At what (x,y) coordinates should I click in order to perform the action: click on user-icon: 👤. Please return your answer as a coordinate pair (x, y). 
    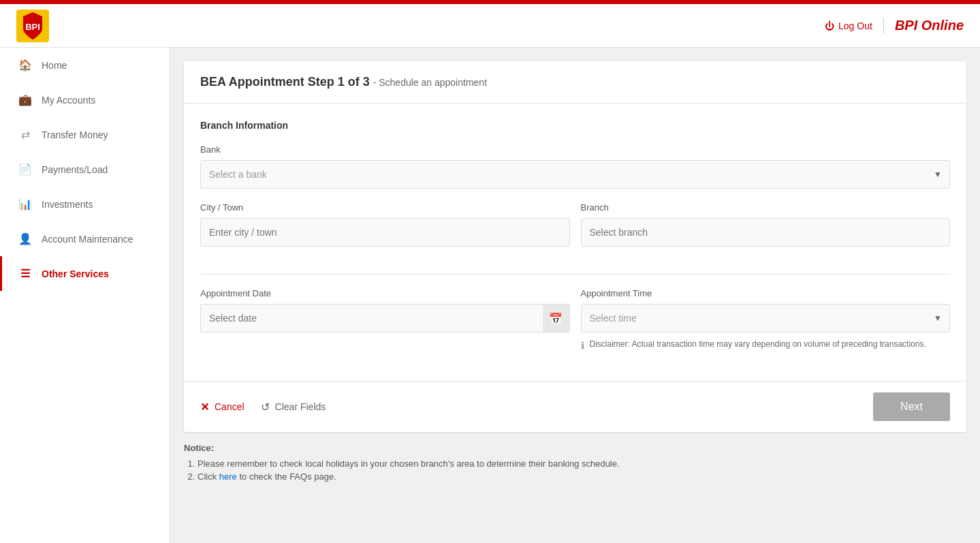
    Looking at the image, I should click on (25, 238).